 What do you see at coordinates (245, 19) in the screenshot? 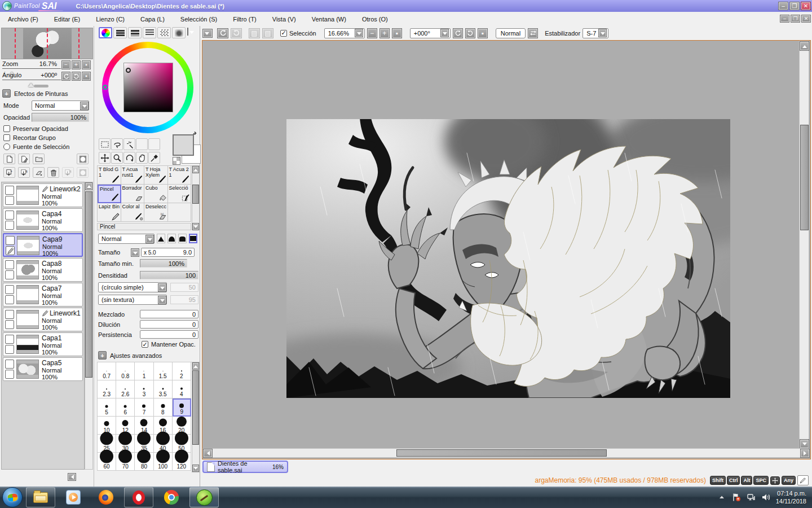
I see `menu-item: Filtro (T)` at bounding box center [245, 19].